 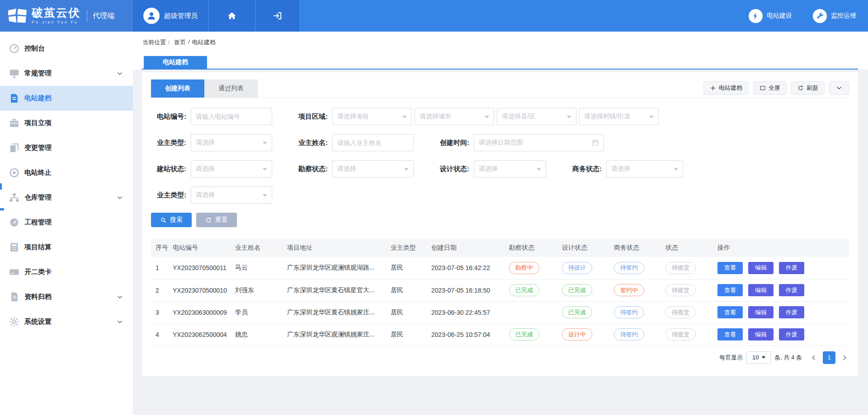 What do you see at coordinates (164, 220) in the screenshot?
I see `search-icon` at bounding box center [164, 220].